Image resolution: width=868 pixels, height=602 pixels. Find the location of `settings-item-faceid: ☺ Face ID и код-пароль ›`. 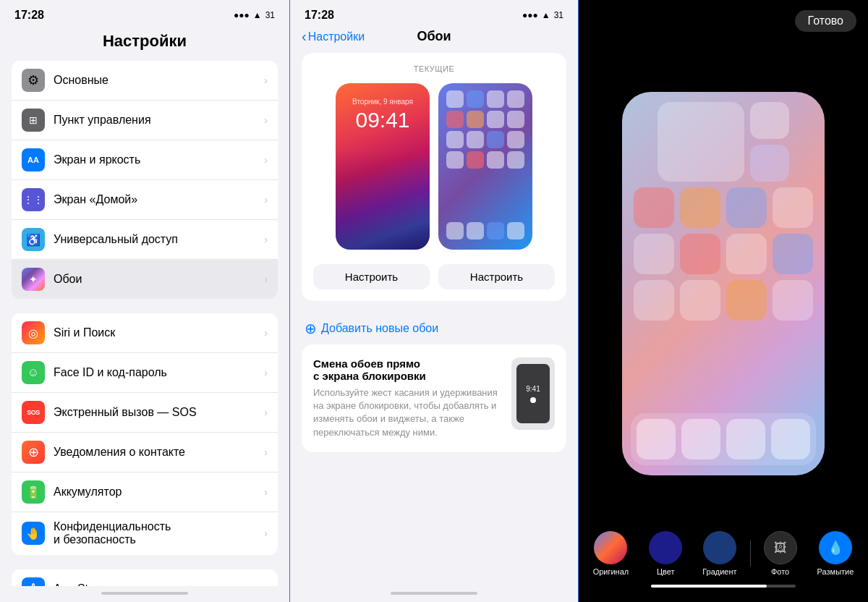

settings-item-faceid: ☺ Face ID и код-пароль › is located at coordinates (145, 373).